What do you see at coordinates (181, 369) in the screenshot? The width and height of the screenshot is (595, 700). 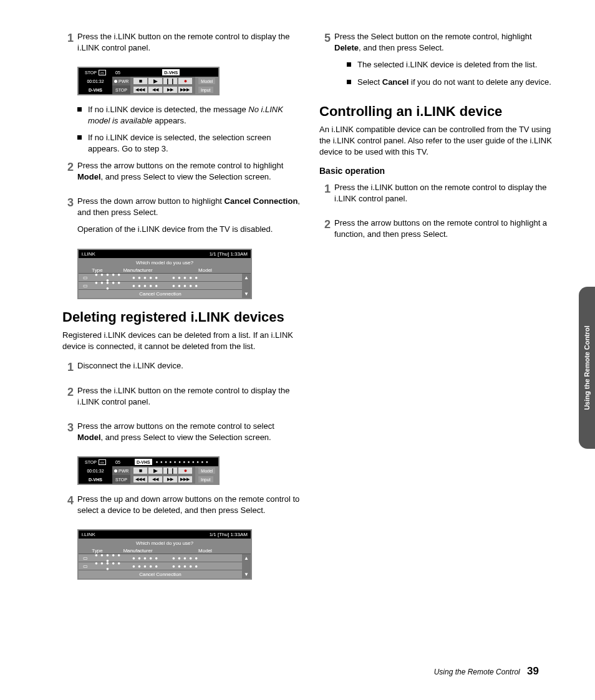 I see `del-step-1: 1 Disconnect the i.LINK device.` at bounding box center [181, 369].